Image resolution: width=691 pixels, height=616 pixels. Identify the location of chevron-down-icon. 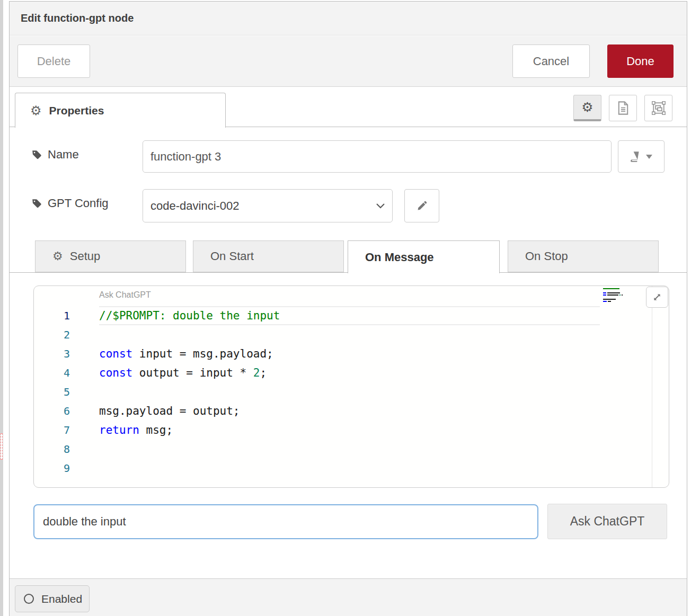
(380, 206).